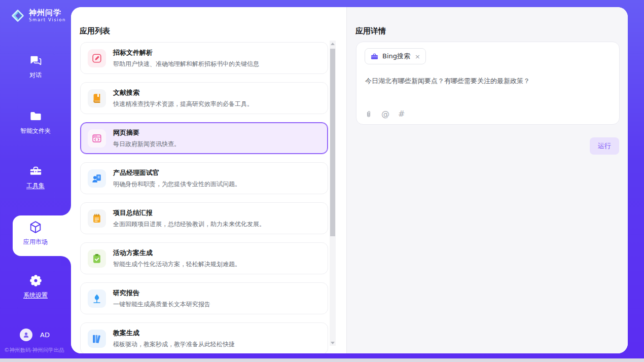 The image size is (644, 362). I want to click on app-card: 产品经理面试官明确身份和职责，为您提供专业性的面试问题。, so click(204, 178).